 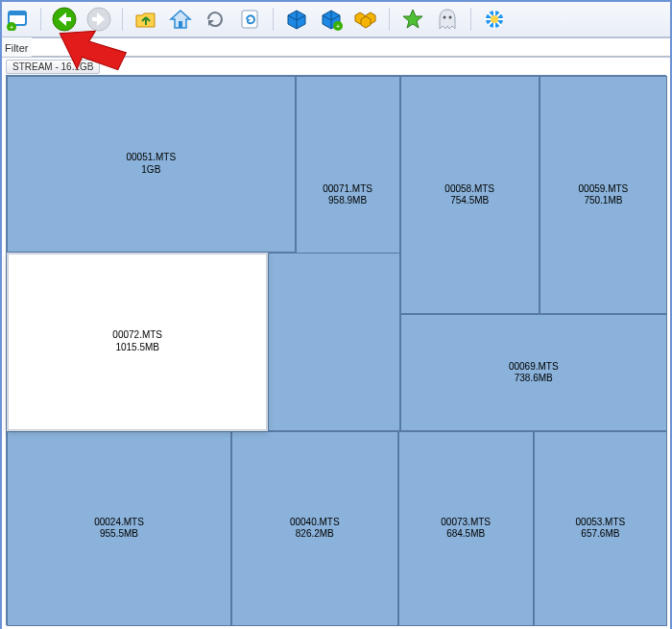 What do you see at coordinates (180, 19) in the screenshot?
I see `home-icon` at bounding box center [180, 19].